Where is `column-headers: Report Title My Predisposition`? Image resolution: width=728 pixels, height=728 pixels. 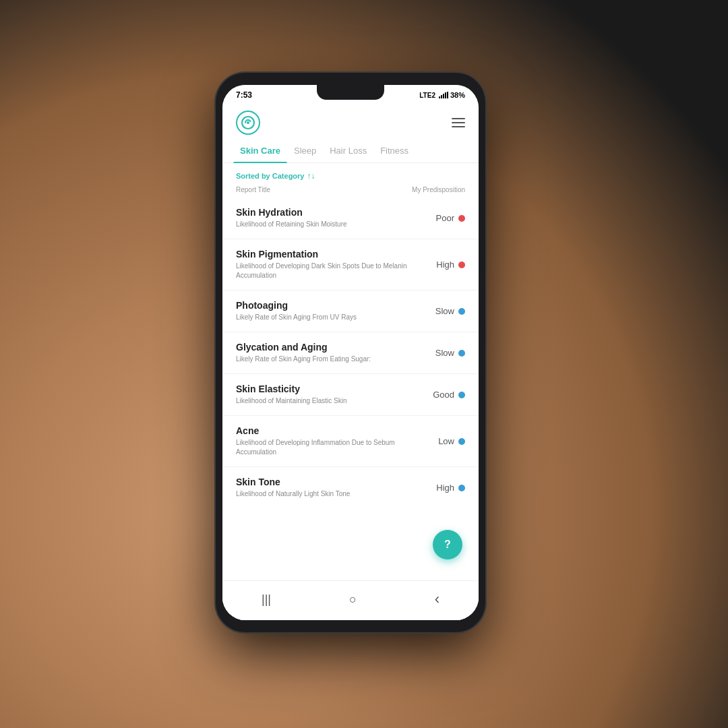 column-headers: Report Title My Predisposition is located at coordinates (351, 191).